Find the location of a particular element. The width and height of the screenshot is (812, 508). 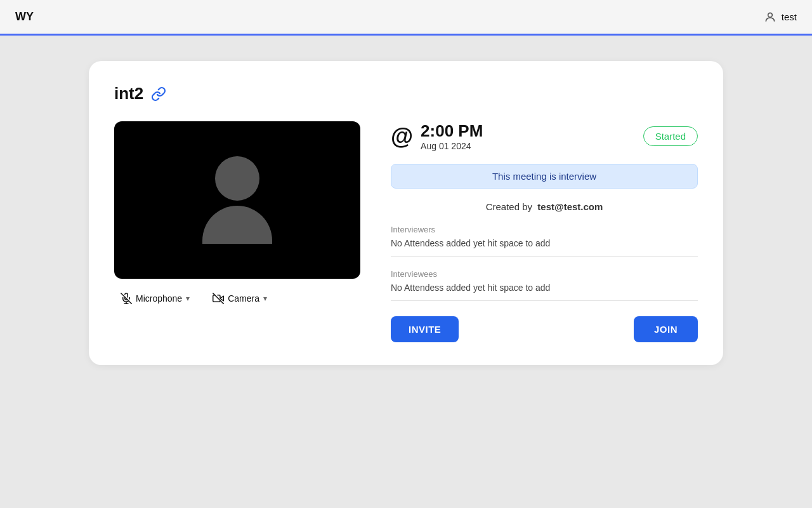

navbar-logo: WY is located at coordinates (24, 17).